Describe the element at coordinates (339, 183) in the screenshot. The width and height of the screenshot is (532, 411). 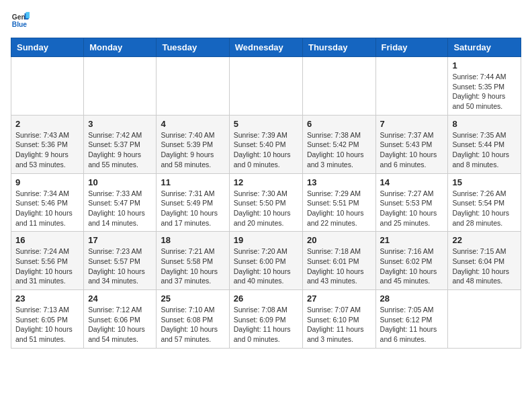
I see `day-number: 13` at that location.